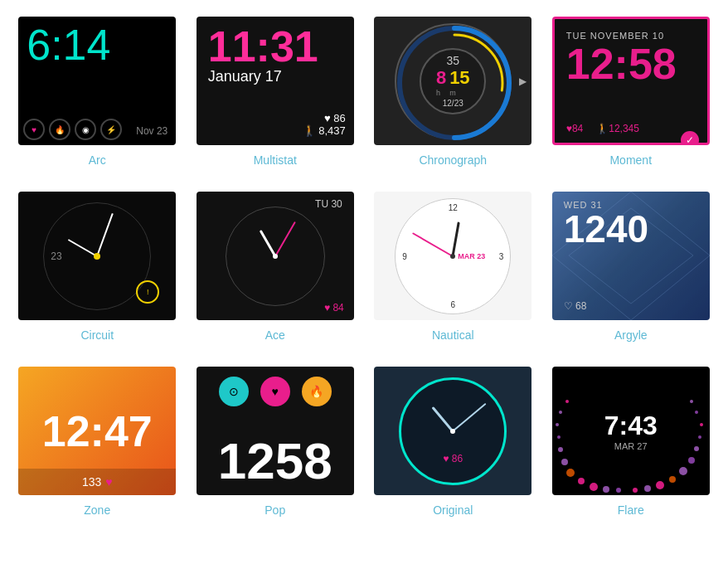  What do you see at coordinates (632, 441) in the screenshot?
I see `watch-item-flare: 7:43 MAR 27 Flare` at bounding box center [632, 441].